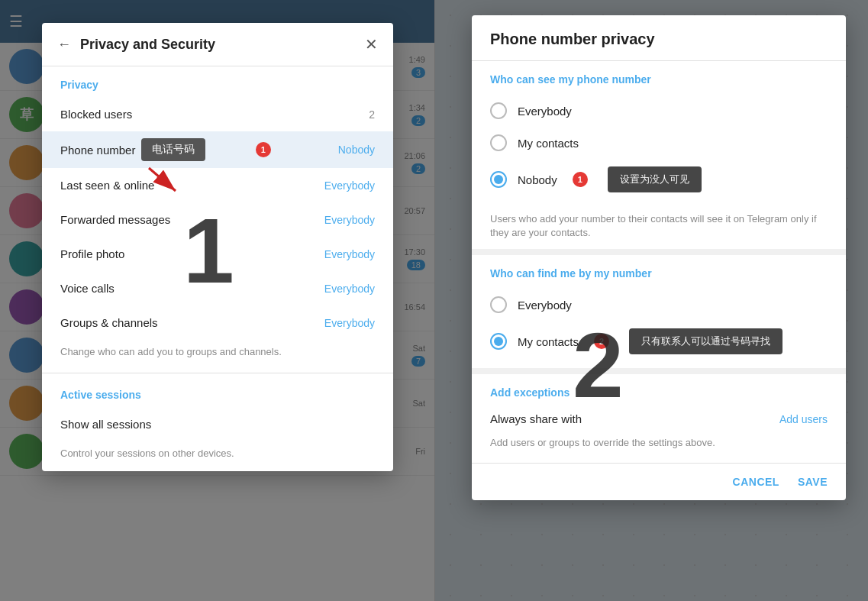  I want to click on last-seen-item: Last seen & online Everybody, so click(218, 185).